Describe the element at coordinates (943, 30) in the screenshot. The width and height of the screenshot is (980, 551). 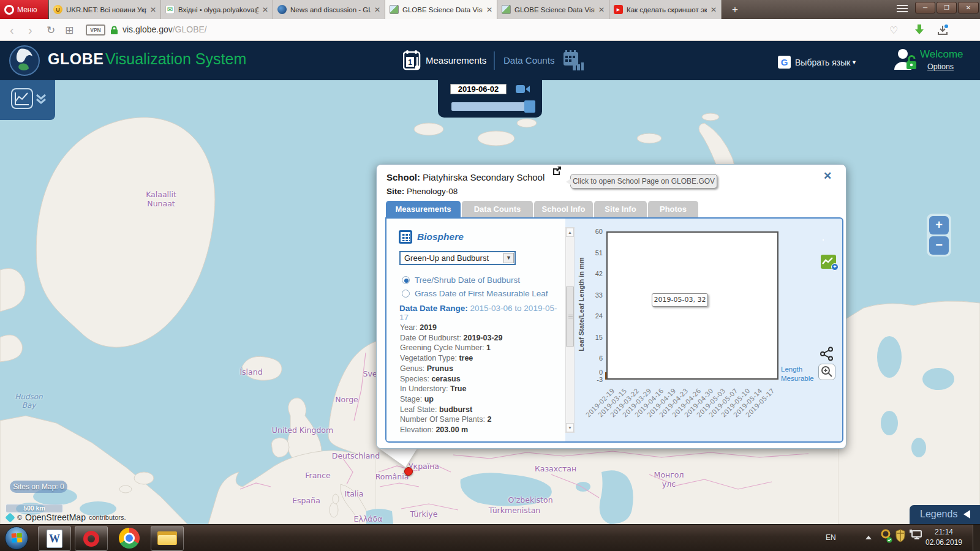
I see `downloads-tray-icon` at that location.